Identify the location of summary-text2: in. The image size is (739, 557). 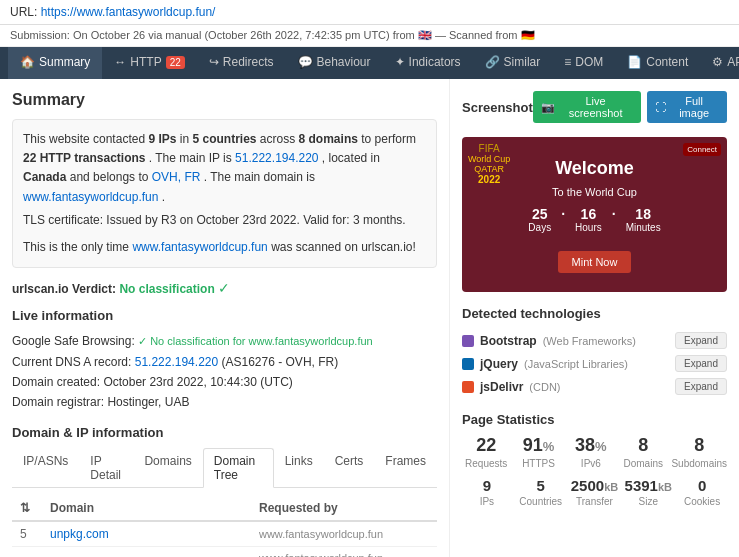
(186, 139).